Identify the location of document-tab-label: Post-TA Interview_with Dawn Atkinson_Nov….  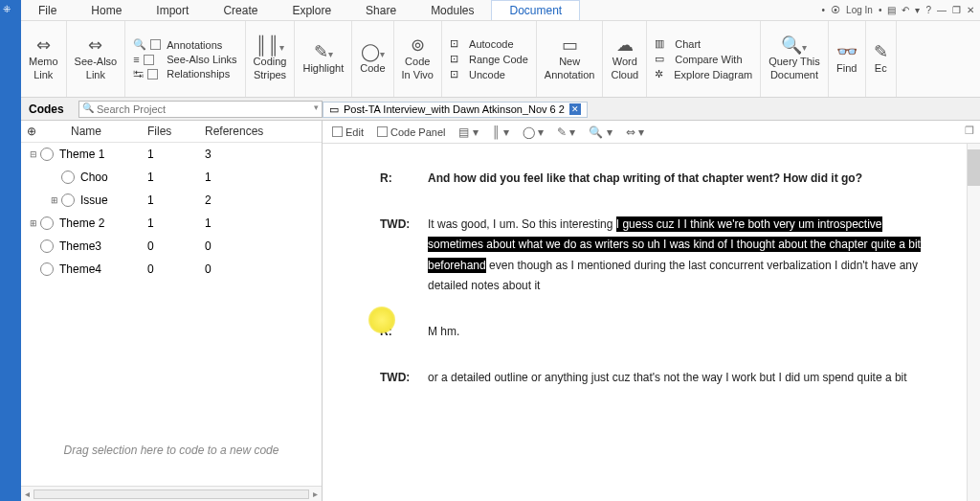
(454, 109).